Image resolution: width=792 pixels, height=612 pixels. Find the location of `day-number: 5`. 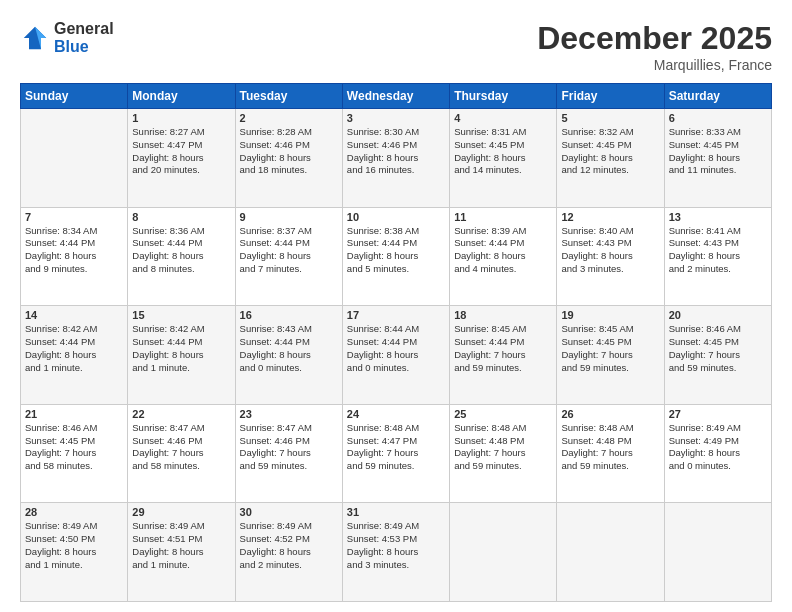

day-number: 5 is located at coordinates (610, 118).